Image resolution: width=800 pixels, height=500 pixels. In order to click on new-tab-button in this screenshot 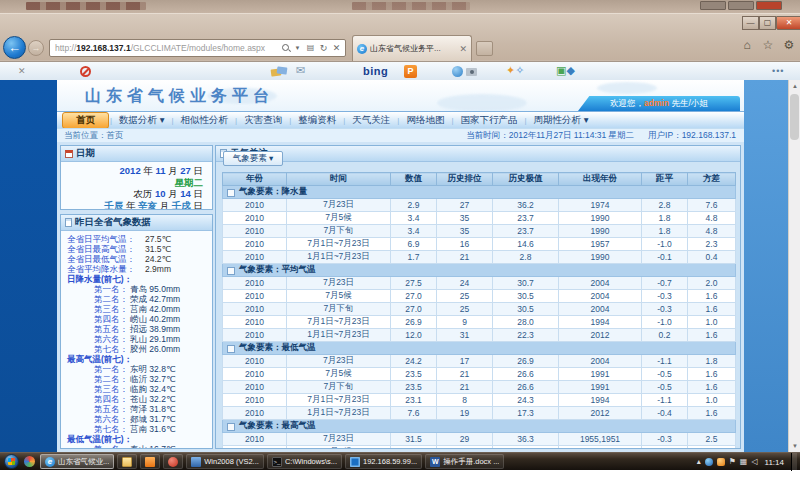, I will do `click(484, 48)`.